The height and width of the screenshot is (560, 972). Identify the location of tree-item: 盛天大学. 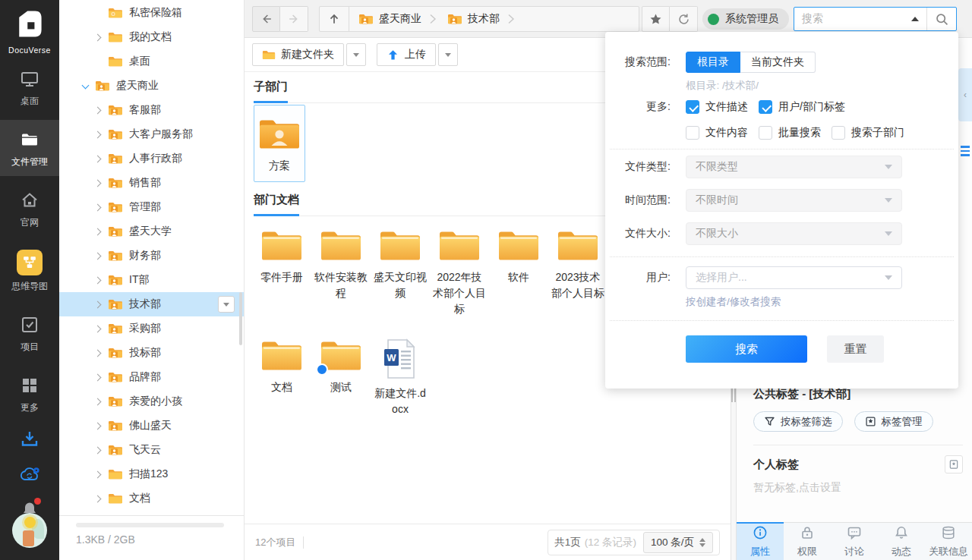
(152, 231).